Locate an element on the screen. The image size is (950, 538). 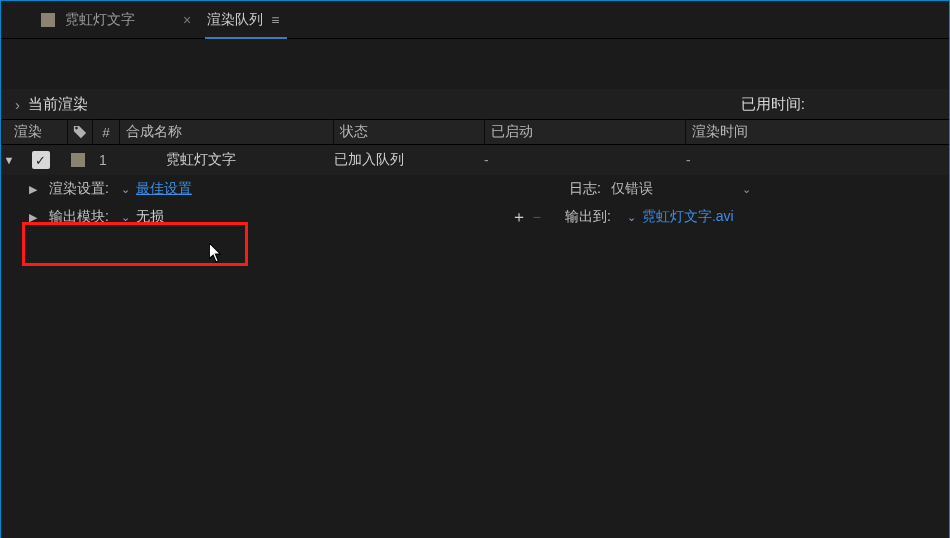
log-dropdown: 仅错误 ⌄ is located at coordinates (681, 189).